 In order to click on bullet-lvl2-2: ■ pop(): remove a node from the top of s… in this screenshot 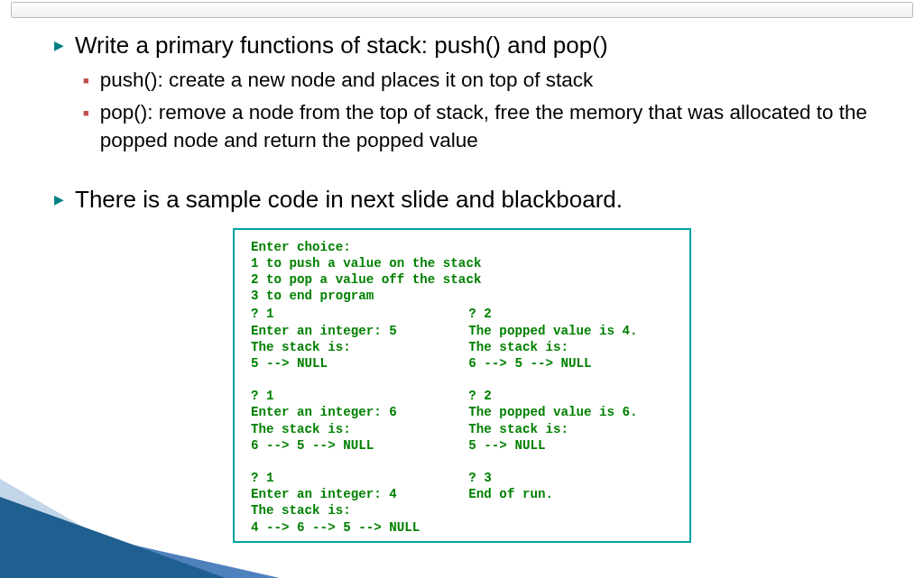, I will do `click(476, 126)`.